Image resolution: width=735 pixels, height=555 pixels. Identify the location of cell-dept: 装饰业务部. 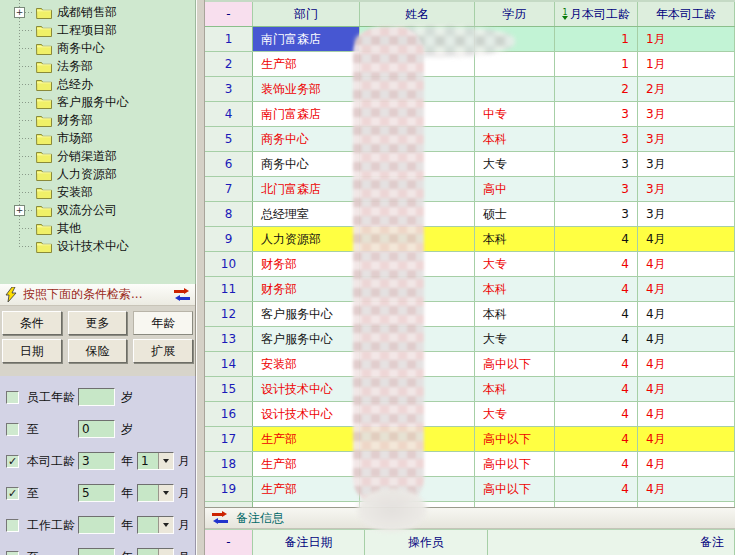
(306, 89).